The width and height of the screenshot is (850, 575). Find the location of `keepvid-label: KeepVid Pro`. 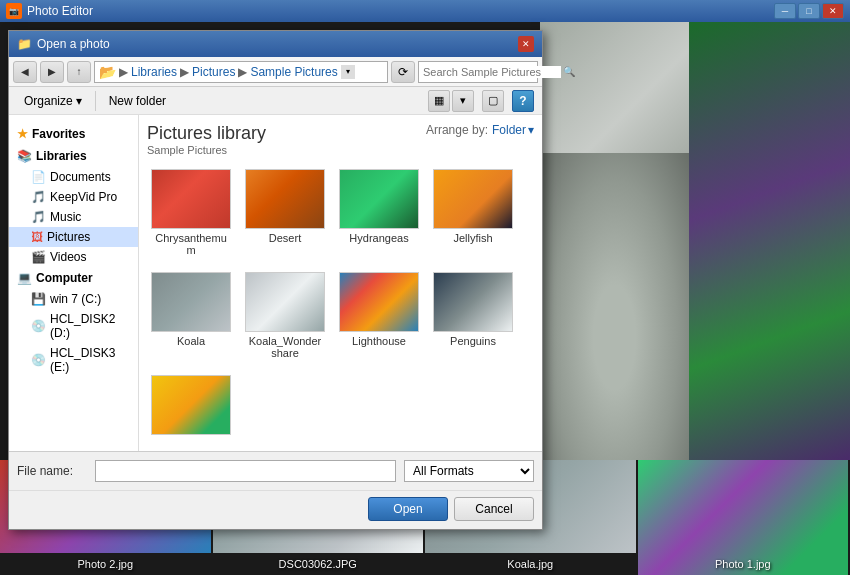

keepvid-label: KeepVid Pro is located at coordinates (84, 197).